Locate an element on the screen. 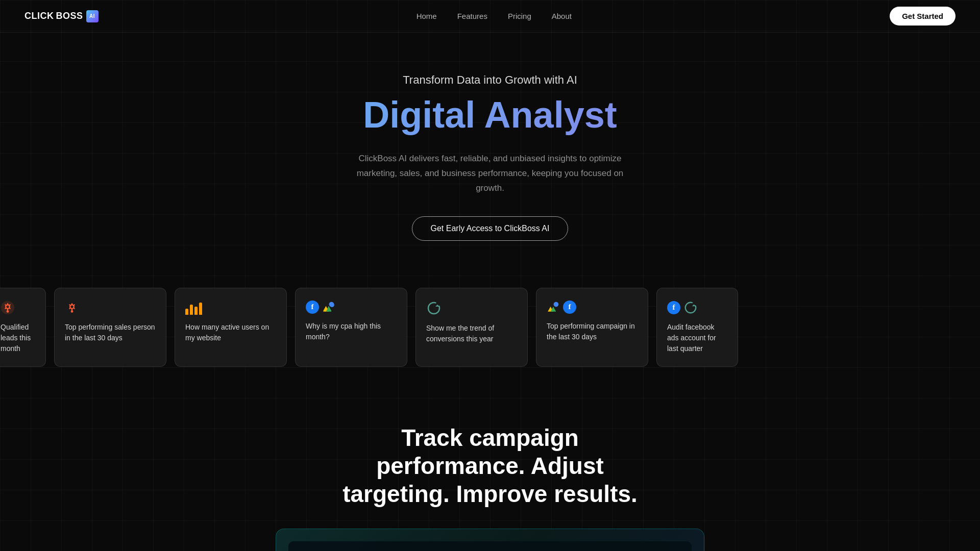  fb-refresh-icon: f is located at coordinates (682, 308).